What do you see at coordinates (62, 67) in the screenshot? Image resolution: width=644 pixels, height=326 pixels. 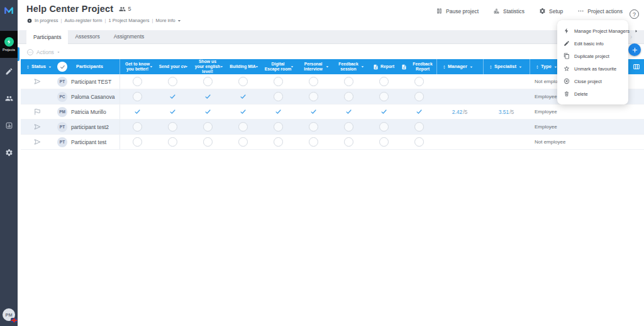 I see `select-all-checkbox` at bounding box center [62, 67].